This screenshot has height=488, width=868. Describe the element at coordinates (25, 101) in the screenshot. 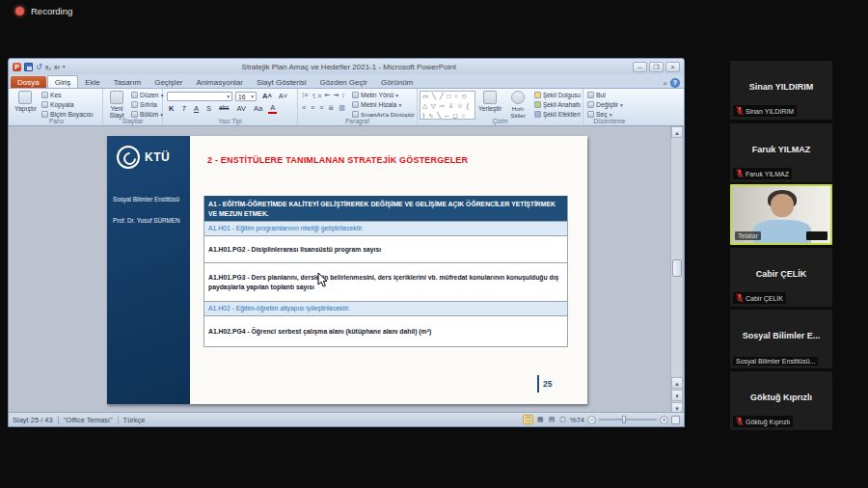

I see `paste-button: Yapıştır` at that location.